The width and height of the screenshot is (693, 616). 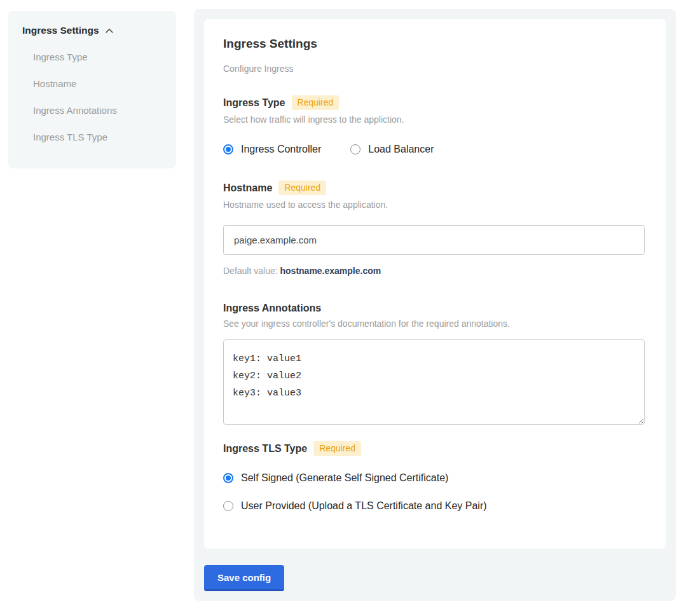 What do you see at coordinates (92, 90) in the screenshot?
I see `config-nav-sidebar: Ingress Settings Ingress Type Hostname I…` at bounding box center [92, 90].